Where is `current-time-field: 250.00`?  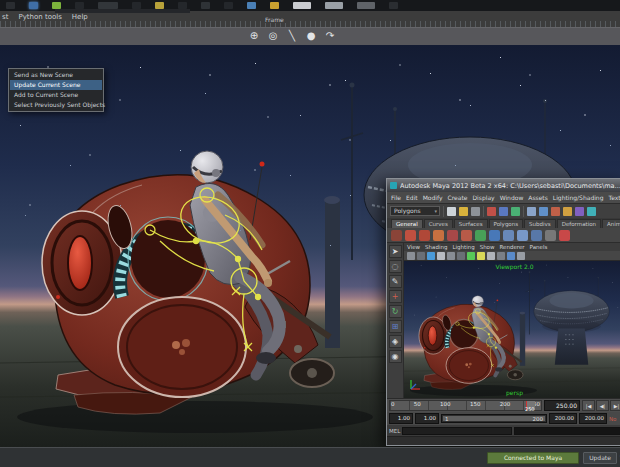 current-time-field: 250.00 is located at coordinates (562, 406).